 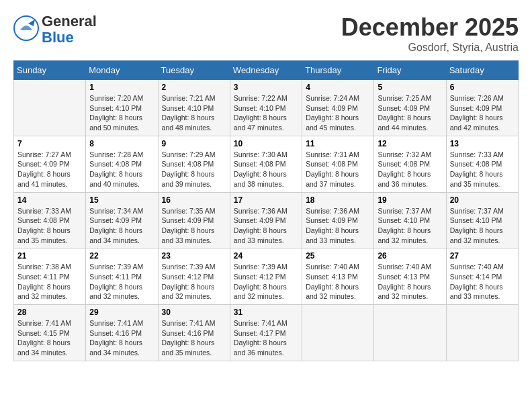 I want to click on logo-icon, so click(x=26, y=28).